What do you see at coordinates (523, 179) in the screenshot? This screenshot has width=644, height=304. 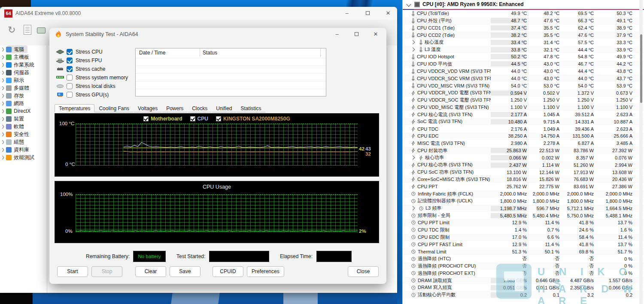 I see `sensor-row: Core+SoC+MISC 功率 (SVI3 TFN)18.816 W15.82…` at bounding box center [523, 179].